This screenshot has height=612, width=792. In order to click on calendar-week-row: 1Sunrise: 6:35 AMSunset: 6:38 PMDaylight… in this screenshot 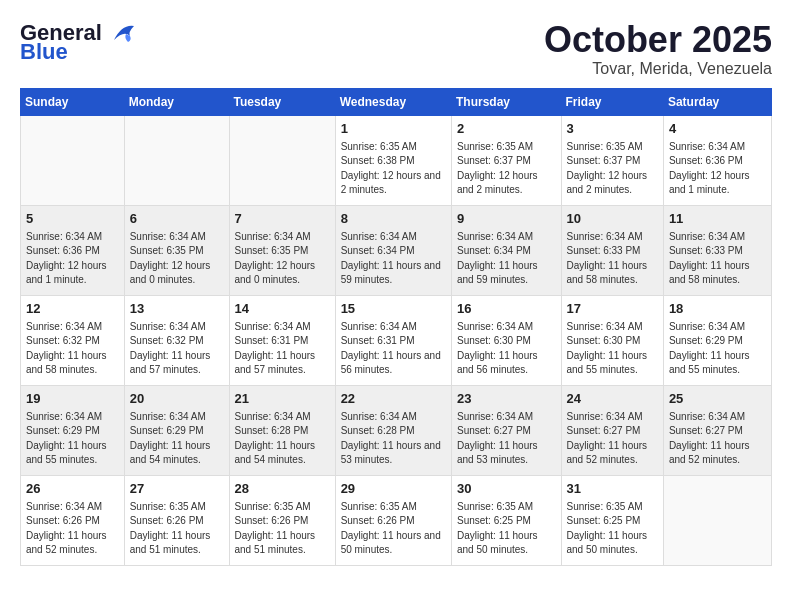, I will do `click(396, 160)`.